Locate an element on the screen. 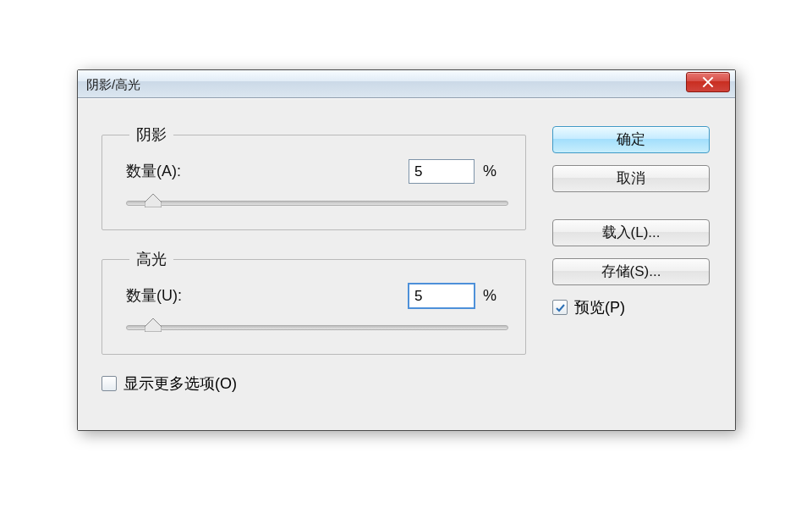 The image size is (812, 508). load-button: 载入(L)... is located at coordinates (631, 233).